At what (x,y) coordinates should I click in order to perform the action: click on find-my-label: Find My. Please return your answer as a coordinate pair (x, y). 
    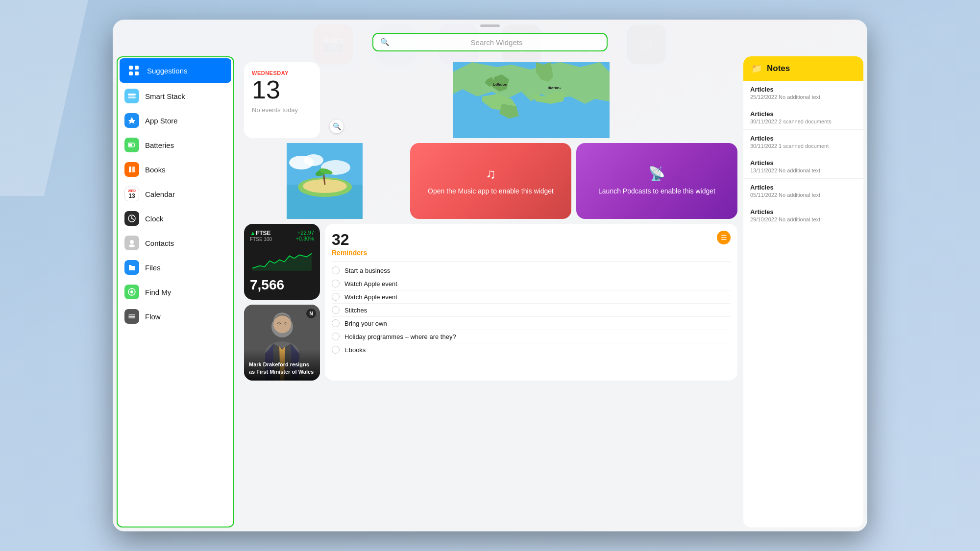
    Looking at the image, I should click on (158, 292).